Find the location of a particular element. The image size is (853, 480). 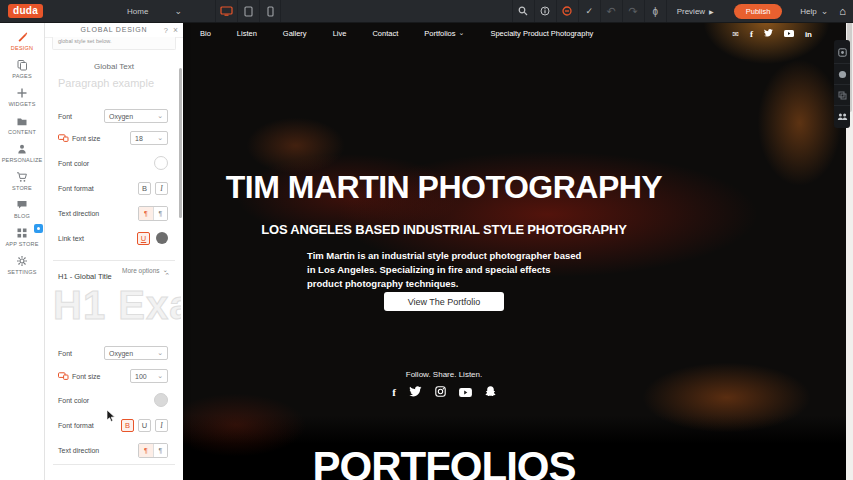

font-size-select: 18 ⌄ is located at coordinates (149, 138).